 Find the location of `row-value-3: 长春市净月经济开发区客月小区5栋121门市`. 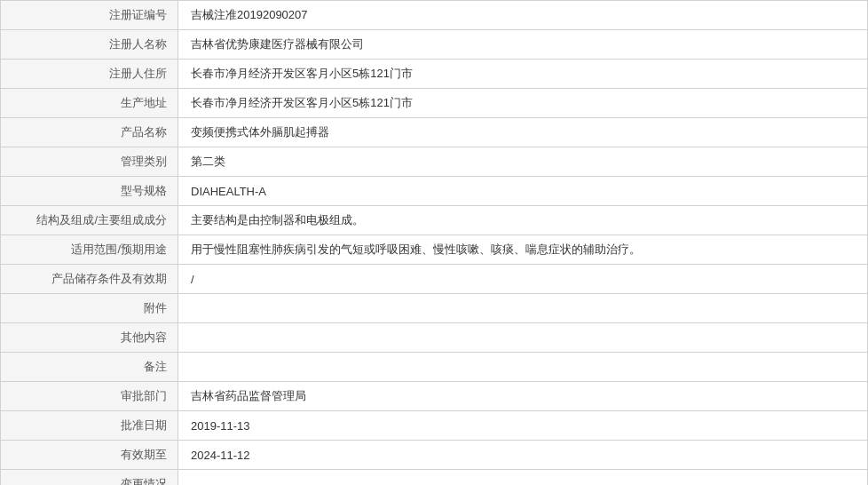

row-value-3: 长春市净月经济开发区客月小区5栋121门市 is located at coordinates (524, 103).